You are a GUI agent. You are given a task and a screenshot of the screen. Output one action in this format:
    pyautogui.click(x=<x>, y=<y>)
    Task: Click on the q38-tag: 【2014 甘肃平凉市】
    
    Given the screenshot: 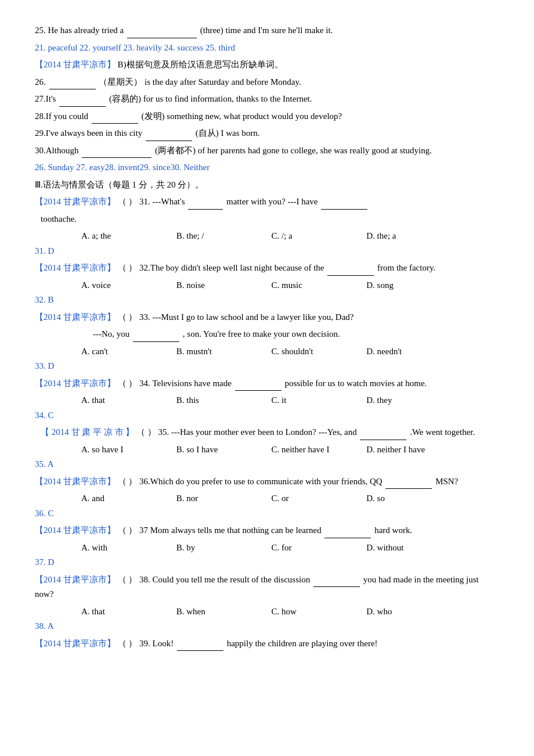 What is the action you would take?
    pyautogui.click(x=75, y=579)
    